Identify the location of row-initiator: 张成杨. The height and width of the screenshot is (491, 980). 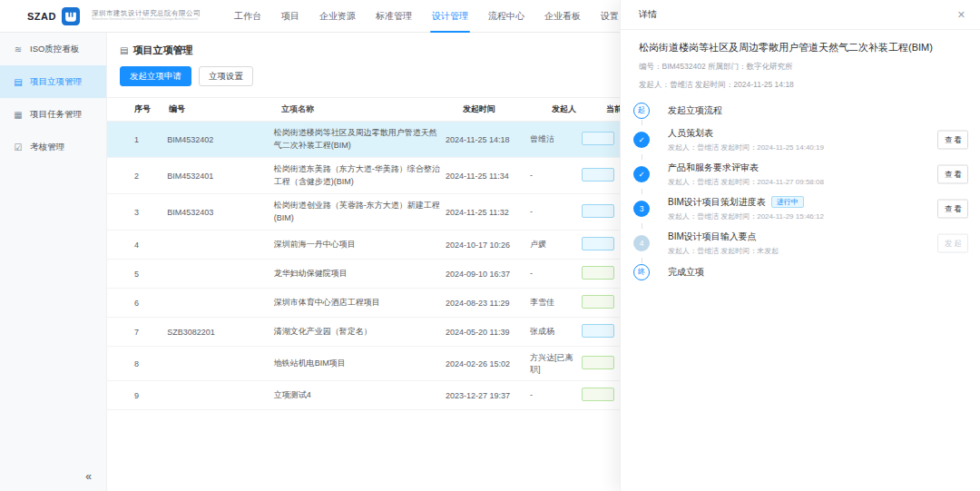
(555, 332).